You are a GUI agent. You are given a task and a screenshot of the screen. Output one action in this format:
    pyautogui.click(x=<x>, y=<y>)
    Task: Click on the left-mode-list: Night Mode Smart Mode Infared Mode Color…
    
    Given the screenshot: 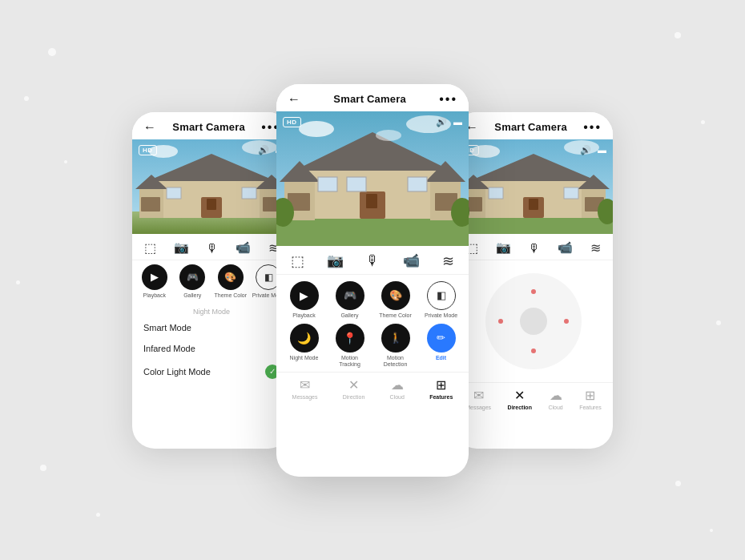 What is the action you would take?
    pyautogui.click(x=211, y=344)
    